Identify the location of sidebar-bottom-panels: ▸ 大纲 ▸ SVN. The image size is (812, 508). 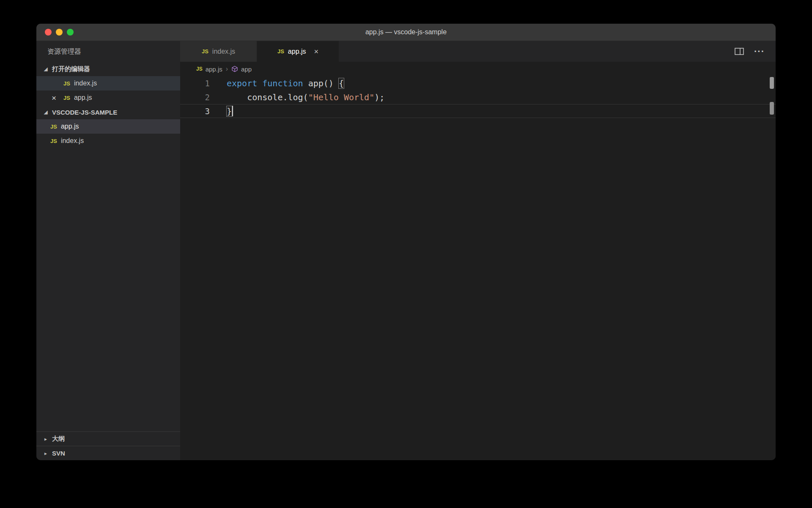
(108, 446).